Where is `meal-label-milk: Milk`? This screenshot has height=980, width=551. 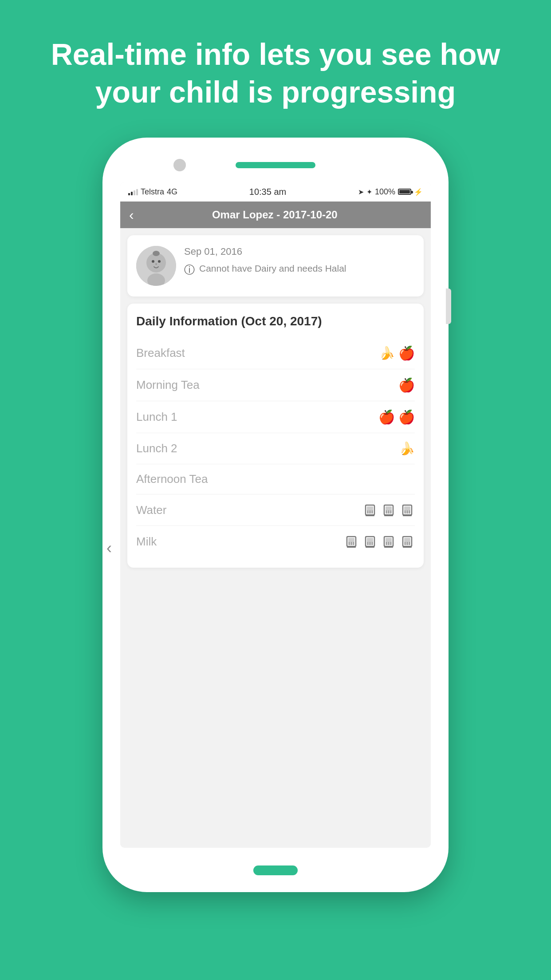 meal-label-milk: Milk is located at coordinates (146, 541).